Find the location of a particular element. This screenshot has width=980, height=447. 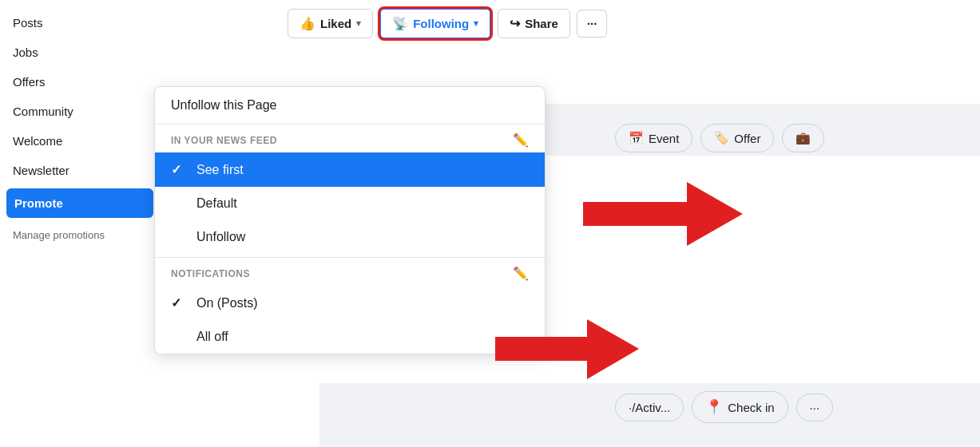

thumbs-up-icon: 👍 is located at coordinates (307, 24).